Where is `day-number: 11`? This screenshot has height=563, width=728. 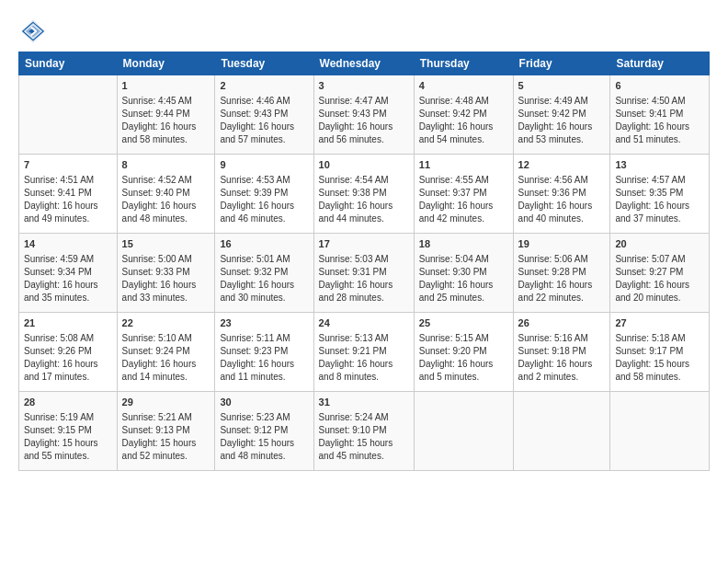 day-number: 11 is located at coordinates (463, 166).